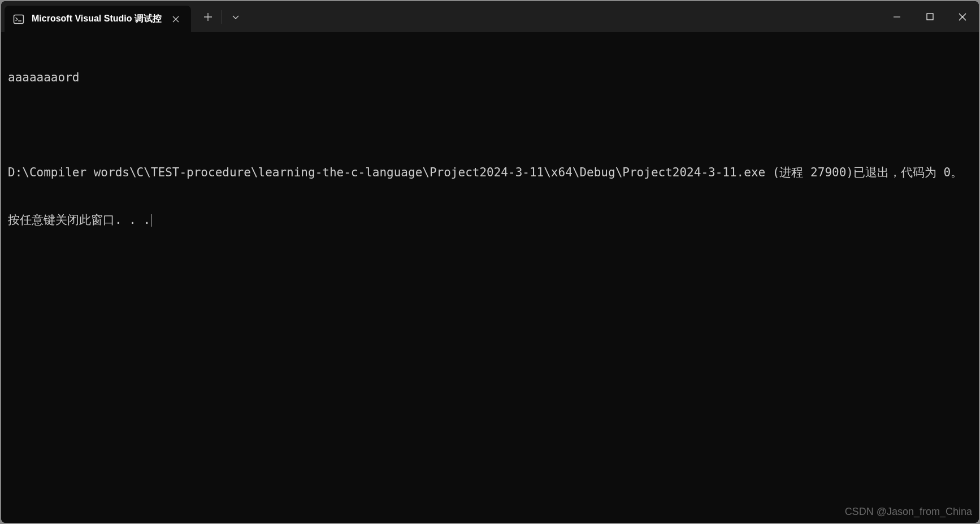  What do you see at coordinates (98, 19) in the screenshot?
I see `active-tab: Microsoft Visual Studio 调试控` at bounding box center [98, 19].